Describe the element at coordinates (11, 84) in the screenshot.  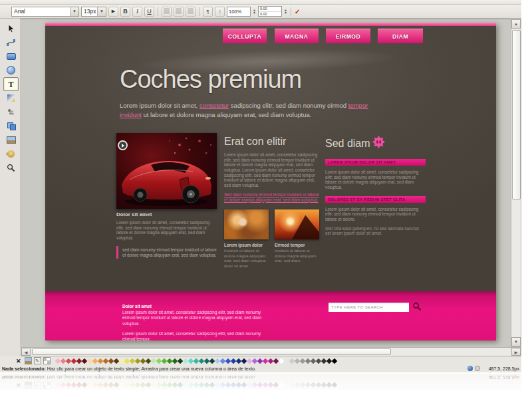
I see `text-tool-button: T` at that location.